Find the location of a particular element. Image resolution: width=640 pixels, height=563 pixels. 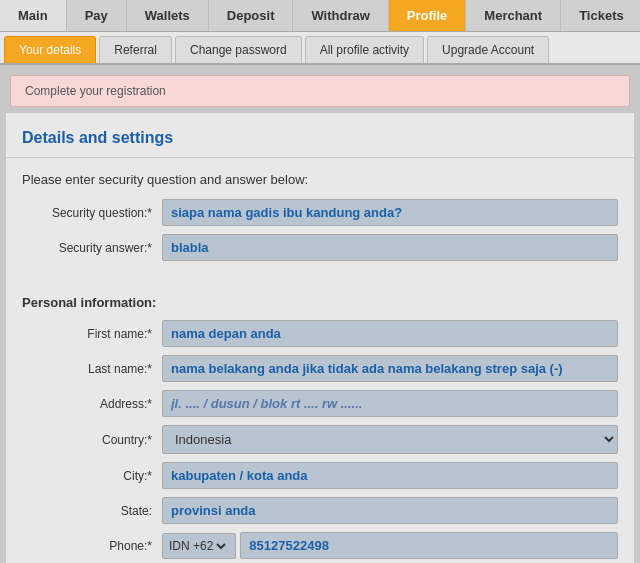

subnav-your-details: Your details is located at coordinates (50, 50).